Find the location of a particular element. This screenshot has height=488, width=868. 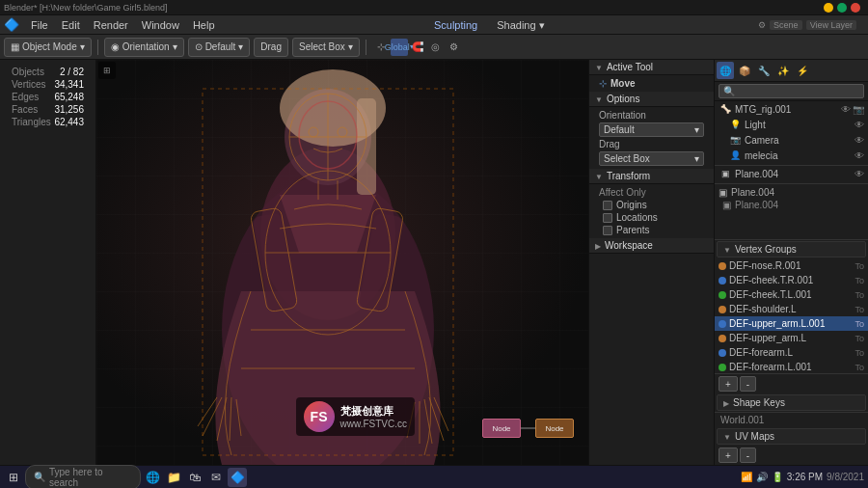

workspace-shading: Shading ▾ is located at coordinates (521, 25).